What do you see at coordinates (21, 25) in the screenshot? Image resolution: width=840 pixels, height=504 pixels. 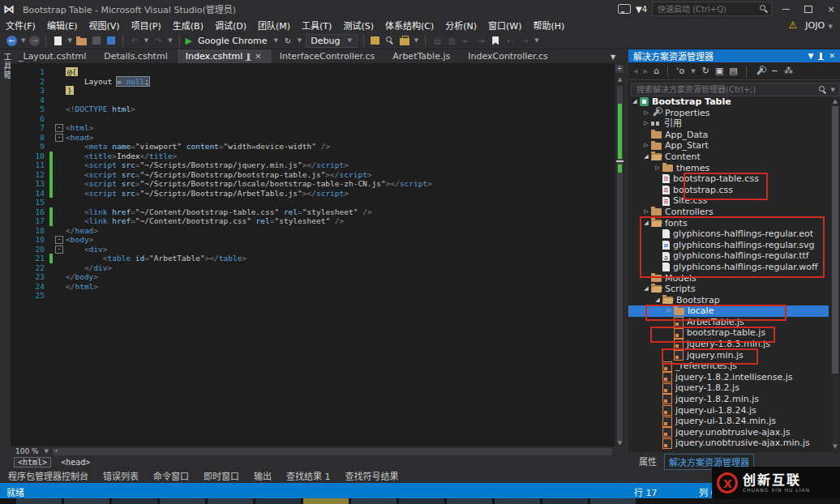 I see `menu-item: 文件(F)` at bounding box center [21, 25].